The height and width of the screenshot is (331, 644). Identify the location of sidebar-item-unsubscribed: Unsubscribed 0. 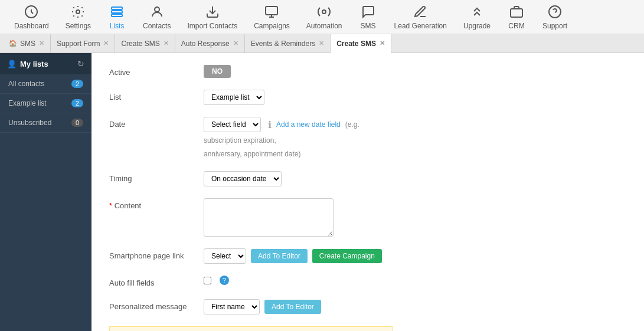
(46, 123).